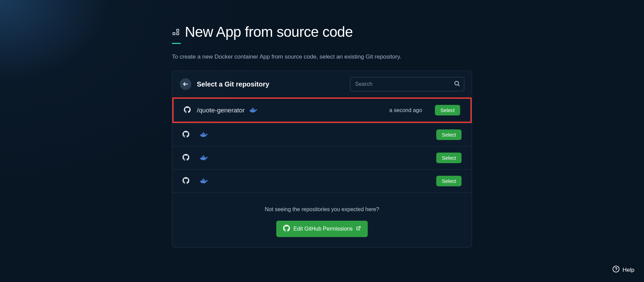 Image resolution: width=644 pixels, height=282 pixels. Describe the element at coordinates (322, 42) in the screenshot. I see `page-header: New App from source code To create a new…` at that location.